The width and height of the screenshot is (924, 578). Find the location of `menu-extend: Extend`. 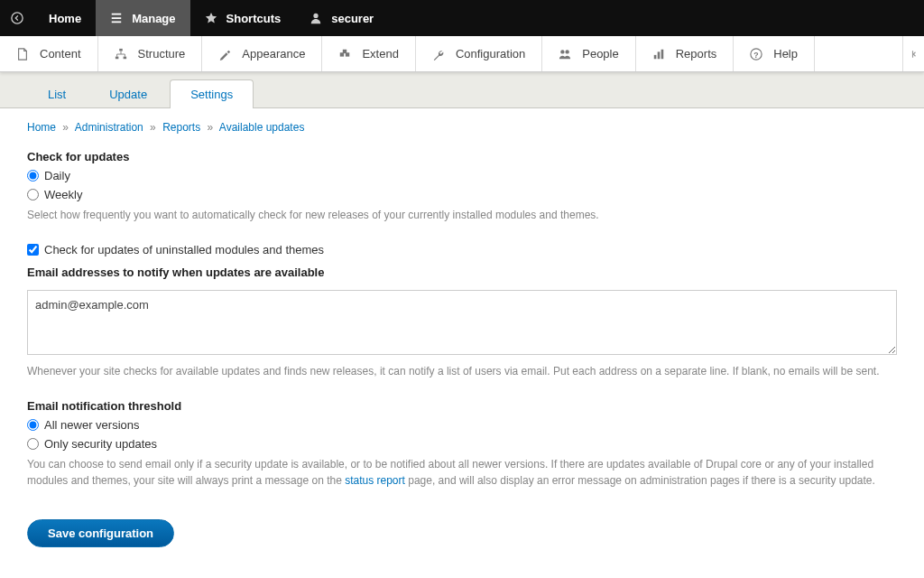

menu-extend: Extend is located at coordinates (368, 54).